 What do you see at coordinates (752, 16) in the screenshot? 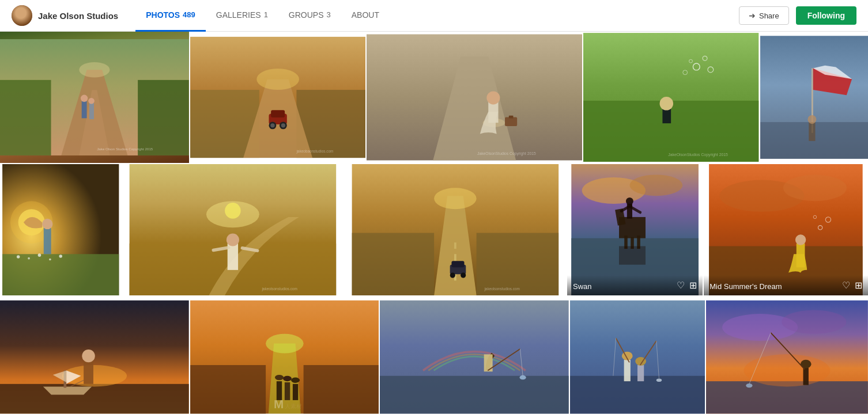
I see `share-icon: ➜` at bounding box center [752, 16].